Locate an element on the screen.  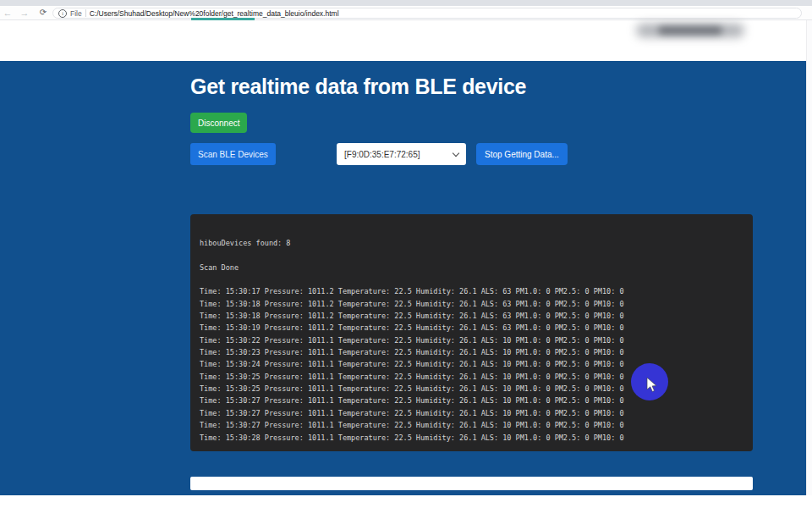
address-bar: i File C:/Users/Shuhad/Desktop/New%20fol… is located at coordinates (427, 14).